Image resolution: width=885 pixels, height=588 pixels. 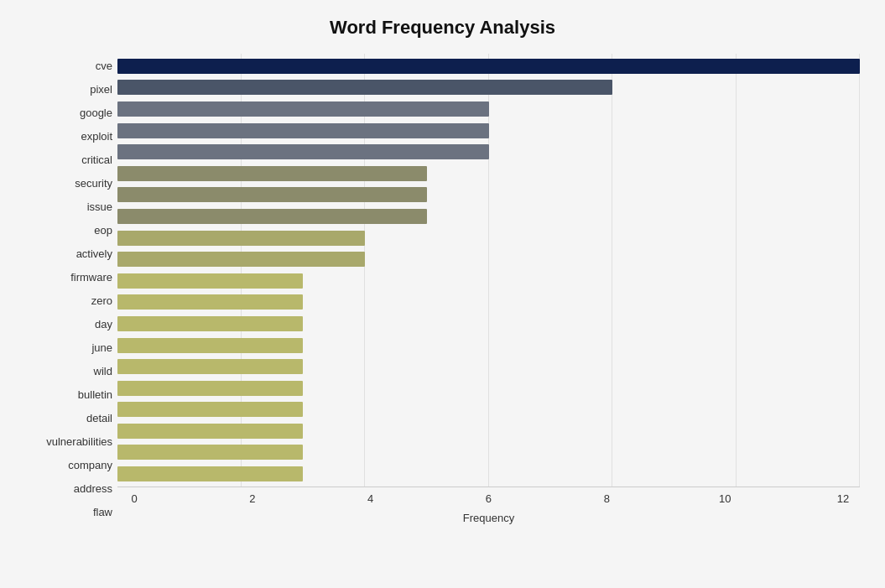 What do you see at coordinates (272, 174) in the screenshot?
I see `bar-security` at bounding box center [272, 174].